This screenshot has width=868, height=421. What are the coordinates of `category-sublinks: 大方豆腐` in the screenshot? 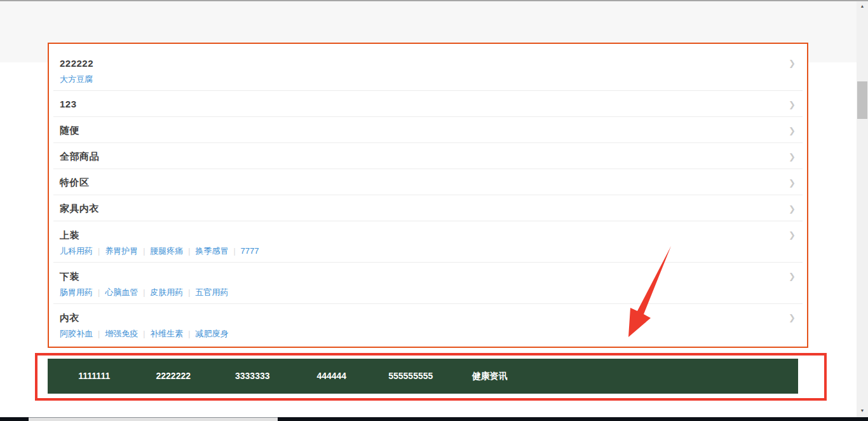 It's located at (428, 79).